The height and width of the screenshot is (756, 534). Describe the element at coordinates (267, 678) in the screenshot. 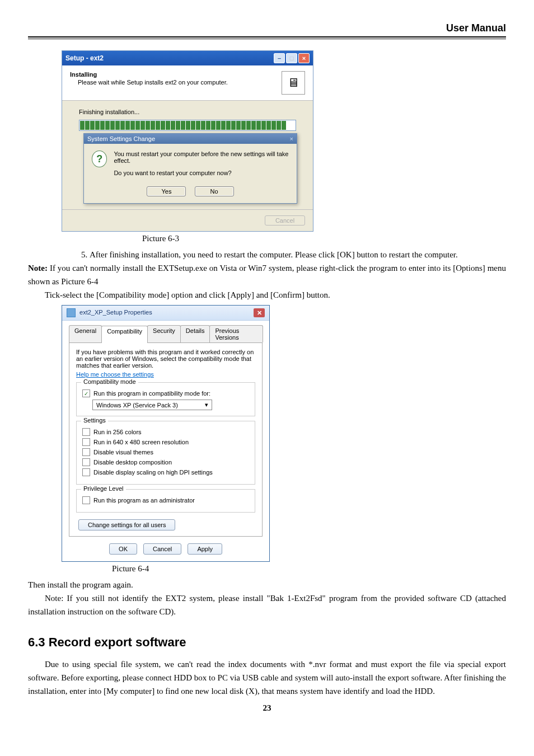

I see `section-6-3-para: Due to using special file system, we can…` at that location.